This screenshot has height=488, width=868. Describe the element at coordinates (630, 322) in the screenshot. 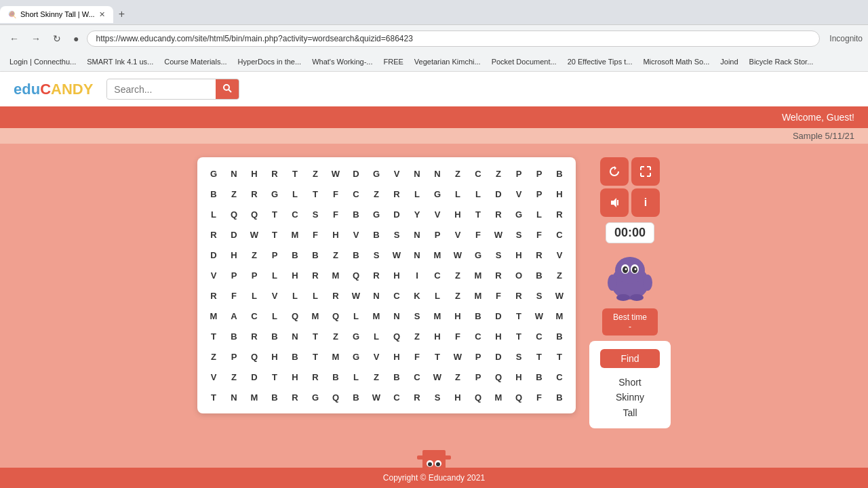

I see `best-time-button: Best time -` at that location.